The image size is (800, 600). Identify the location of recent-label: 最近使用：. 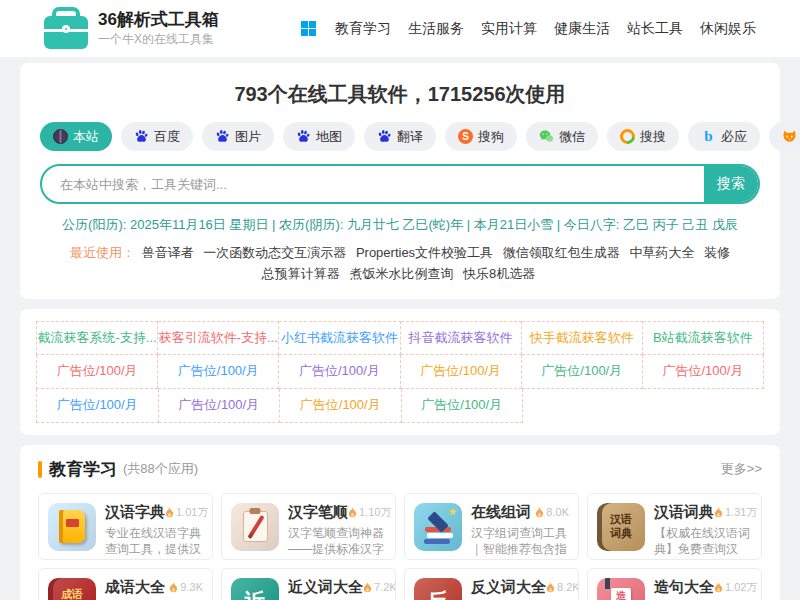
(102, 252).